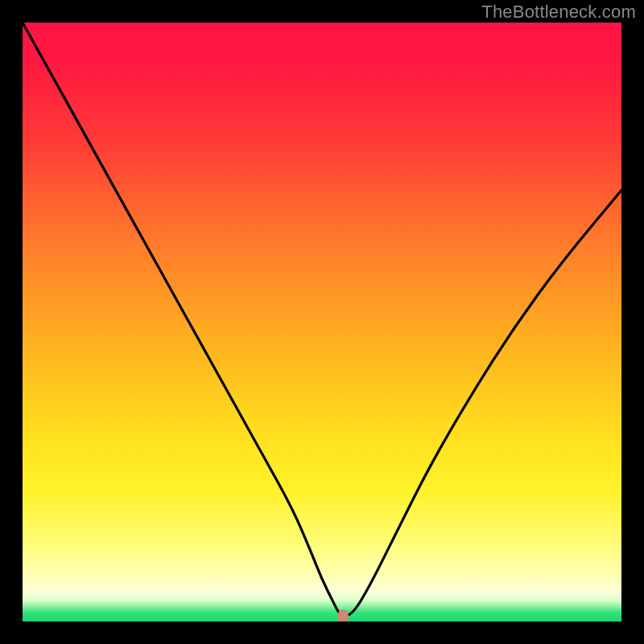 This screenshot has height=644, width=644. I want to click on optimum-marker, so click(343, 615).